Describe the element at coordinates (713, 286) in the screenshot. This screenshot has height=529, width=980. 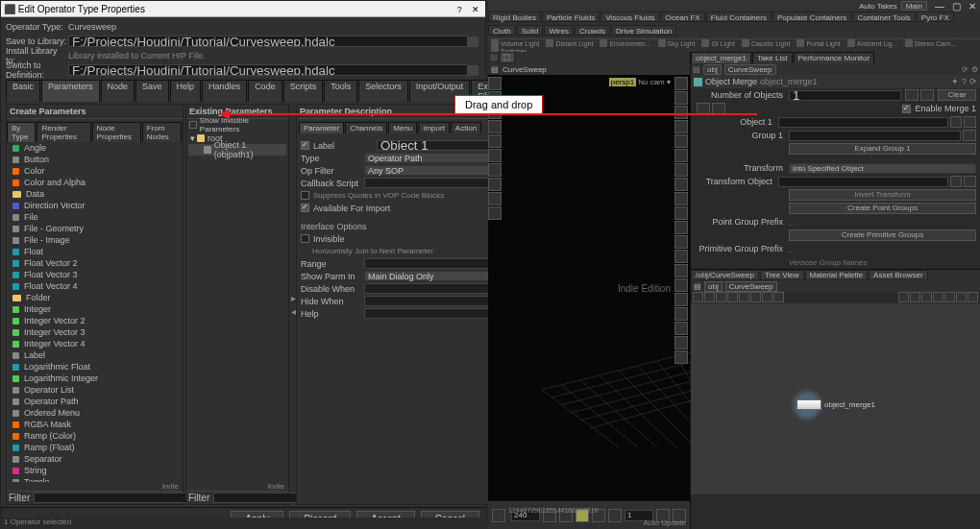
I see `net-bc-obj: obj` at that location.